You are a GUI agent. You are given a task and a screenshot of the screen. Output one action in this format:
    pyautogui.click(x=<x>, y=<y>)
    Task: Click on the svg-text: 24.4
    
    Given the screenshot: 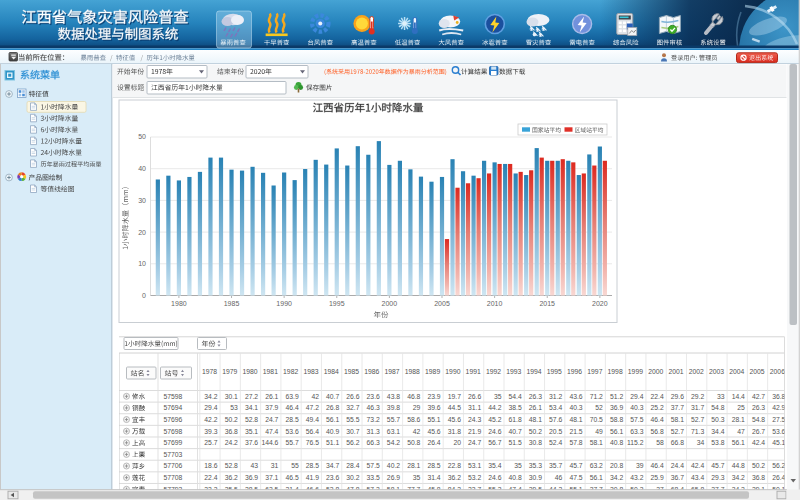 What is the action you would take?
    pyautogui.click(x=678, y=466)
    